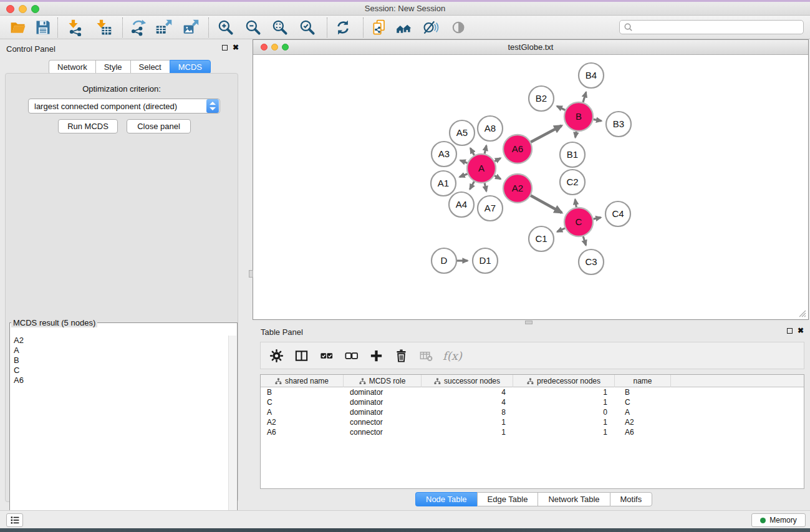 This screenshot has height=532, width=810. I want to click on edge-C-C3, so click(584, 241).